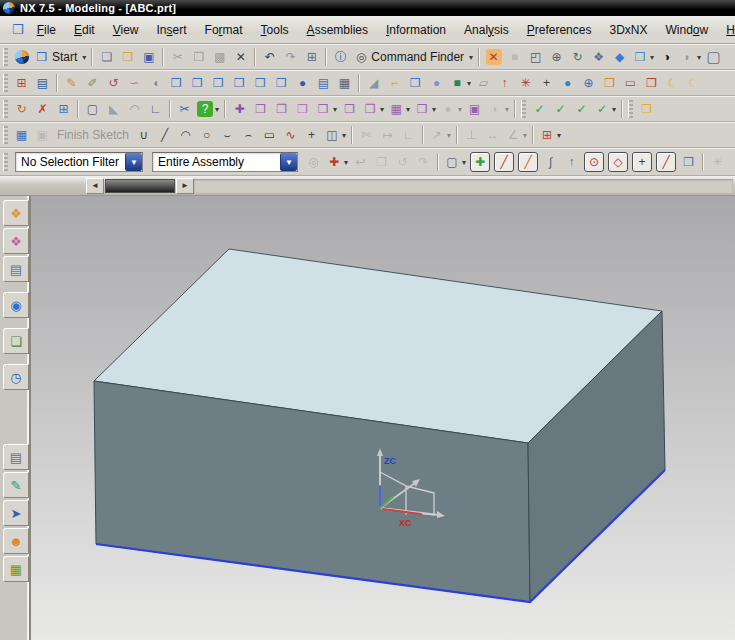  What do you see at coordinates (642, 162) in the screenshot?
I see `intersection-point-icon: +` at bounding box center [642, 162].